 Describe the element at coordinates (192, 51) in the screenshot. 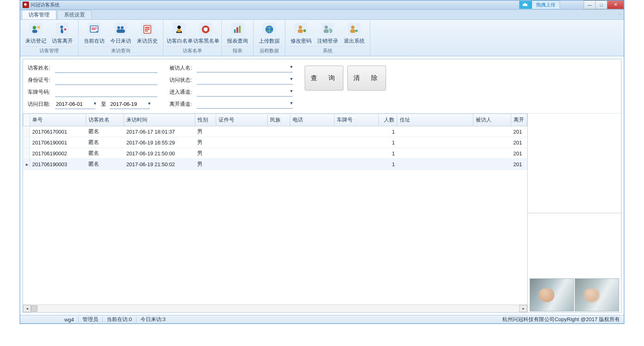

I see `ribbon-group-visitor-lists-label: 访客名单` at that location.